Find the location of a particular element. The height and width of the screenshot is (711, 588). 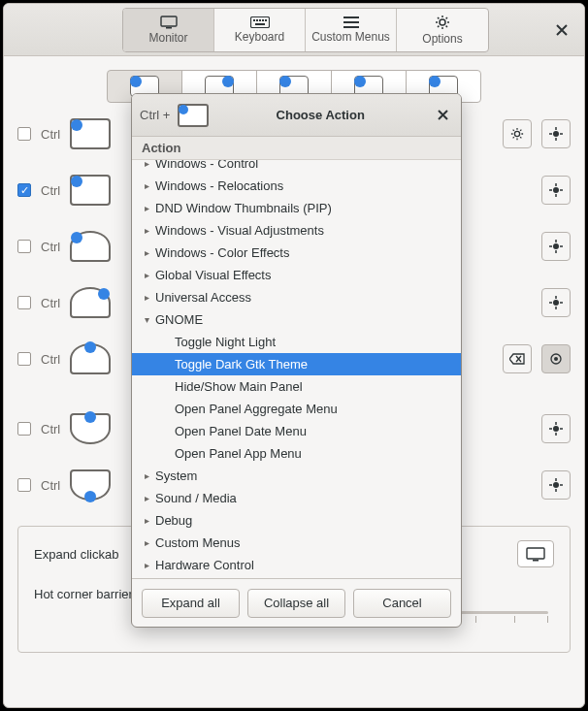

tab-keyboard: Keyboard is located at coordinates (260, 30).